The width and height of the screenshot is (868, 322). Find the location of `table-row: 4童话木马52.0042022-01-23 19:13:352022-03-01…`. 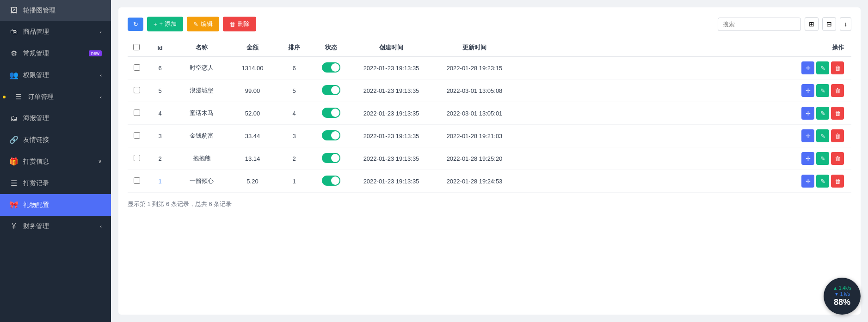

table-row: 4童话木马52.0042022-01-23 19:13:352022-03-01… is located at coordinates (489, 114).